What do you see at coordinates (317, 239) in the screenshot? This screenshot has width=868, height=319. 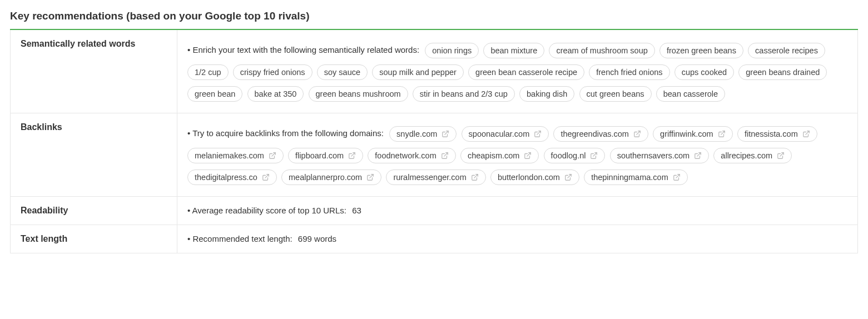 I see `textlength-value: 699 words` at bounding box center [317, 239].